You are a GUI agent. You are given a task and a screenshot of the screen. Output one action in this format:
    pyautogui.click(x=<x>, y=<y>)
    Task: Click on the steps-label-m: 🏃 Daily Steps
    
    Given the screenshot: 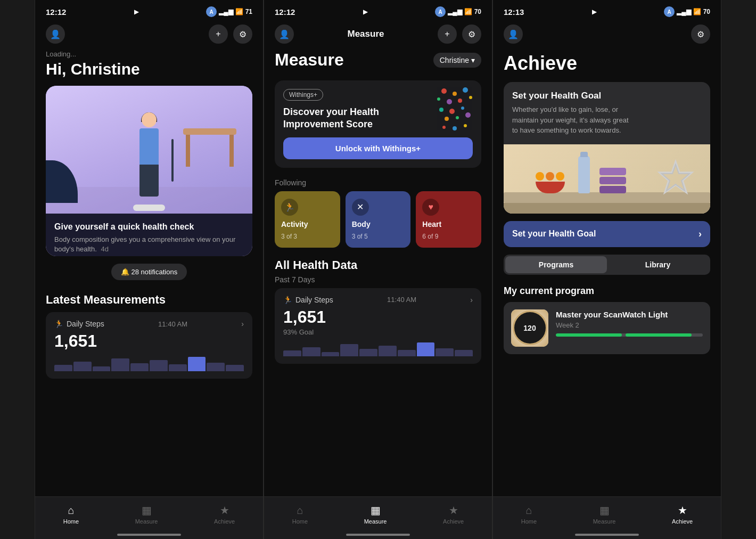 What is the action you would take?
    pyautogui.click(x=308, y=300)
    